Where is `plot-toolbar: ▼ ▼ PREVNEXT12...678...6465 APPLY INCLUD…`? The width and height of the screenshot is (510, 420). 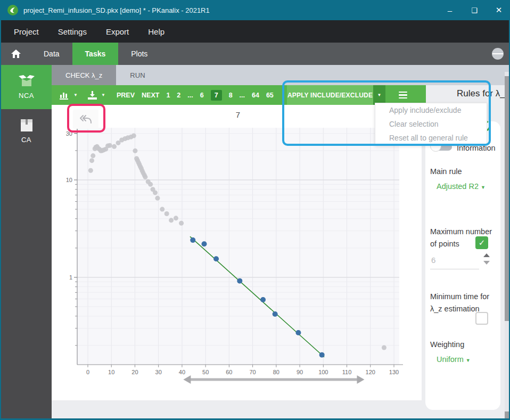 plot-toolbar: ▼ ▼ PREVNEXT12...678...6465 APPLY INCLUD… is located at coordinates (238, 95).